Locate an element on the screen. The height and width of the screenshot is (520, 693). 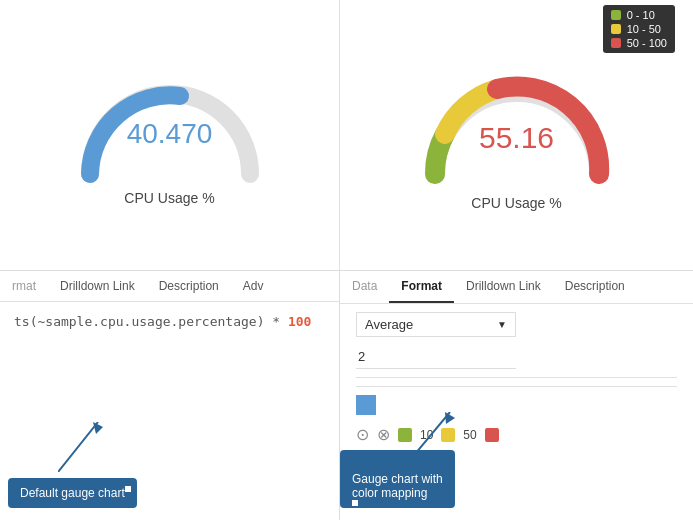
callout-right-container: Gauge chart with color mapping is located at coordinates (398, 479).